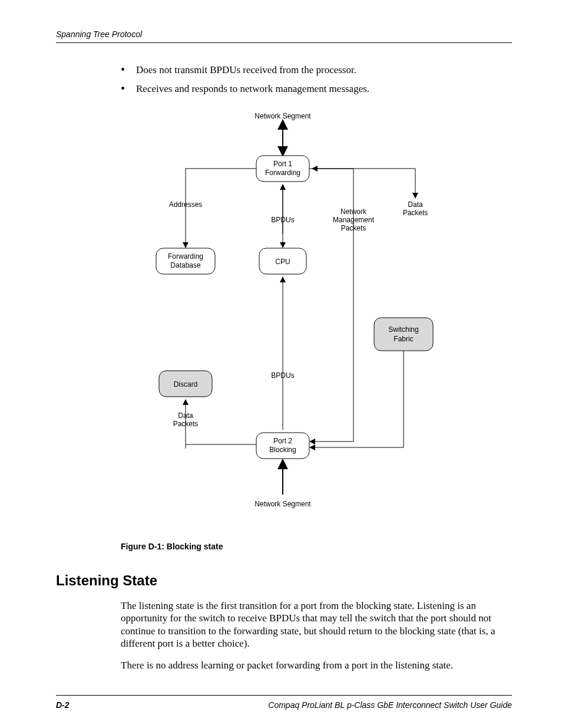 The image size is (562, 728). I want to click on label-bpdus-bottom: BPDUs, so click(283, 375).